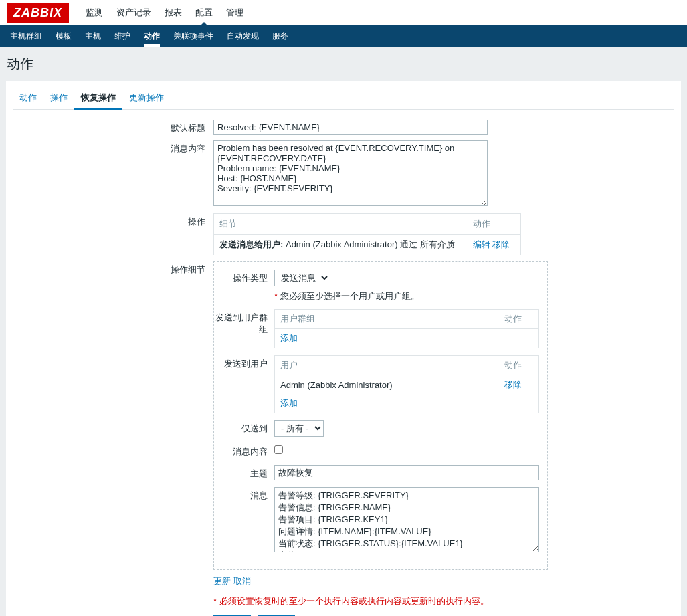 The width and height of the screenshot is (687, 616). I want to click on subnav-hosts: 主机, so click(93, 36).